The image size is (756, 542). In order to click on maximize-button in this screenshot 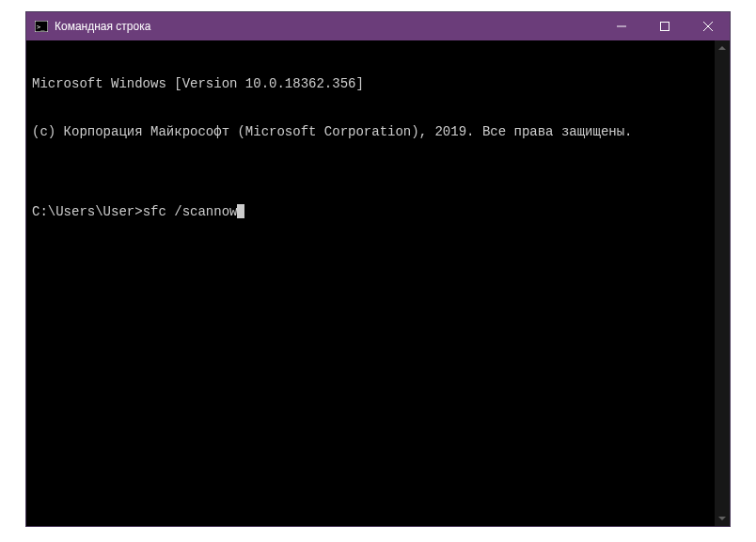, I will do `click(665, 26)`.